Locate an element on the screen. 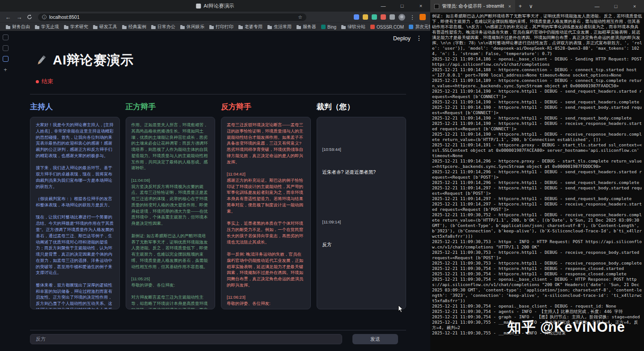  bookmark-item: 学无止境 is located at coordinates (47, 27).